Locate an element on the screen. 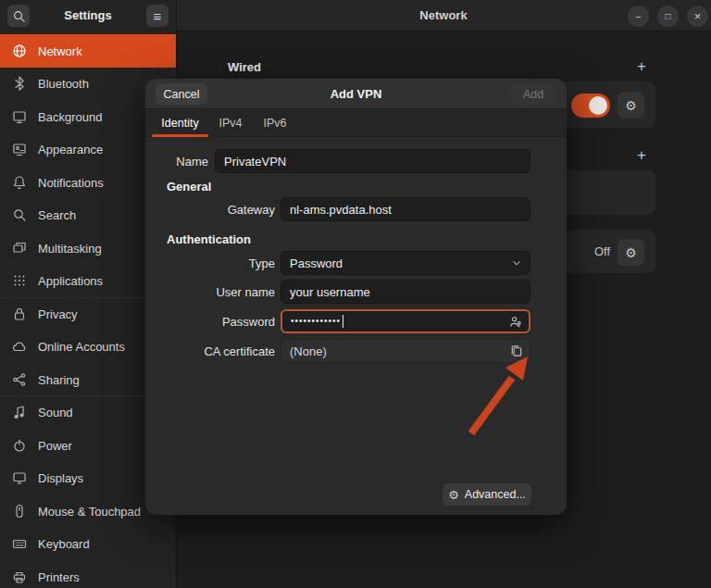 This screenshot has height=588, width=711. gateway-input: nl-ams.pvdata.host is located at coordinates (405, 209).